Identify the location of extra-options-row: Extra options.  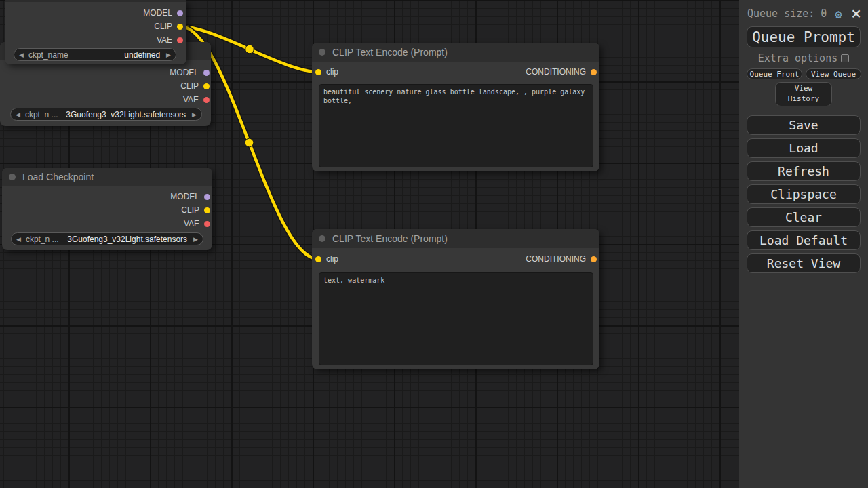
(804, 58).